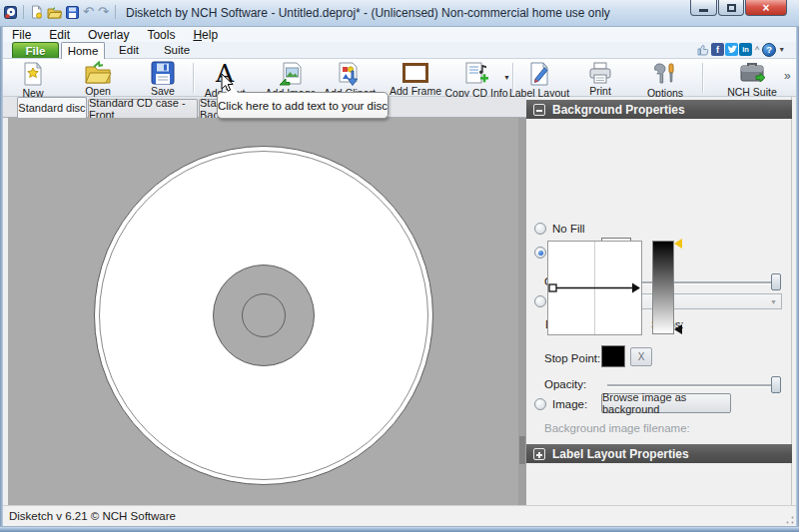 This screenshot has height=532, width=799. What do you see at coordinates (206, 35) in the screenshot?
I see `menu-help: Help` at bounding box center [206, 35].